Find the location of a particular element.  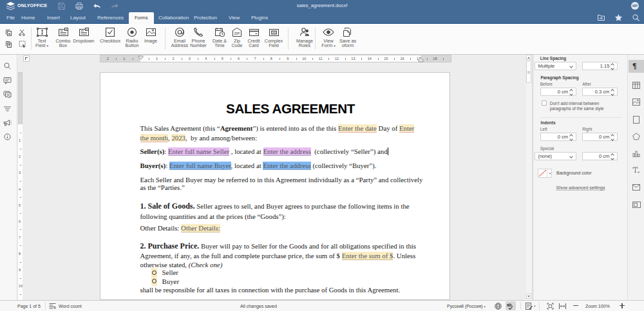

svg-text: ab is located at coordinates (509, 305).